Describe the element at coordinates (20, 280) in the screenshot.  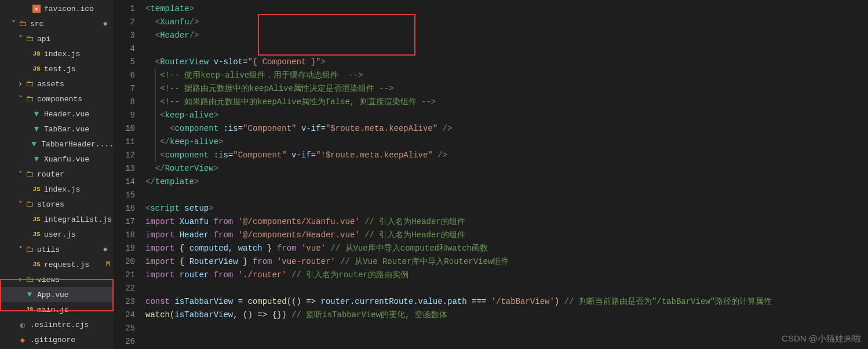
I see `chevron-icon: ›` at that location.